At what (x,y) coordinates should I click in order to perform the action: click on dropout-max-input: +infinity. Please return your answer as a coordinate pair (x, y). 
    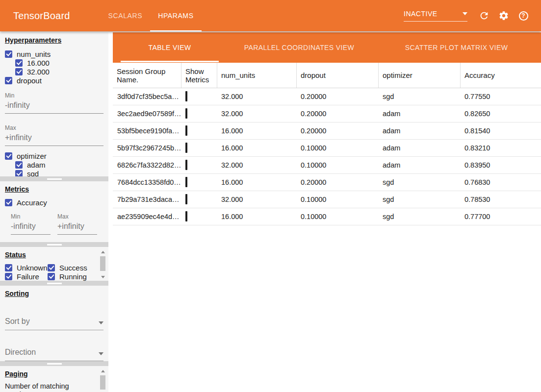
    Looking at the image, I should click on (54, 140).